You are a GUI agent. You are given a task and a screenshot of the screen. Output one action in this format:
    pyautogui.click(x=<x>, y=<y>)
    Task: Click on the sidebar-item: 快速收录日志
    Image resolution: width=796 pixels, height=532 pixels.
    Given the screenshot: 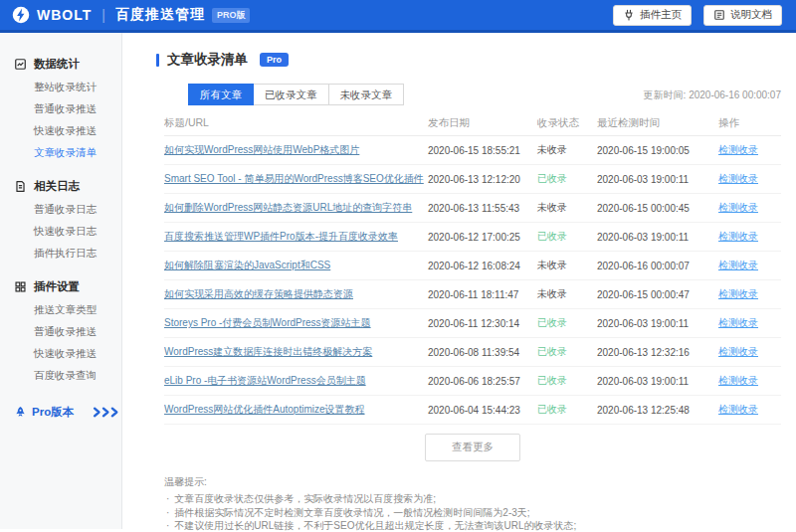 What is the action you would take?
    pyautogui.click(x=68, y=232)
    